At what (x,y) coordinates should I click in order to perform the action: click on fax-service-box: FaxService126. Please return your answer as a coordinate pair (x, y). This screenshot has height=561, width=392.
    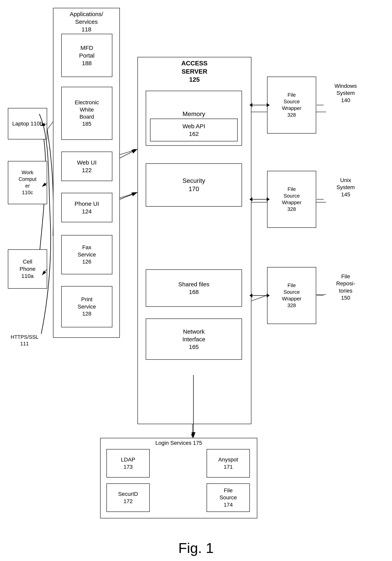
    Looking at the image, I should click on (87, 255).